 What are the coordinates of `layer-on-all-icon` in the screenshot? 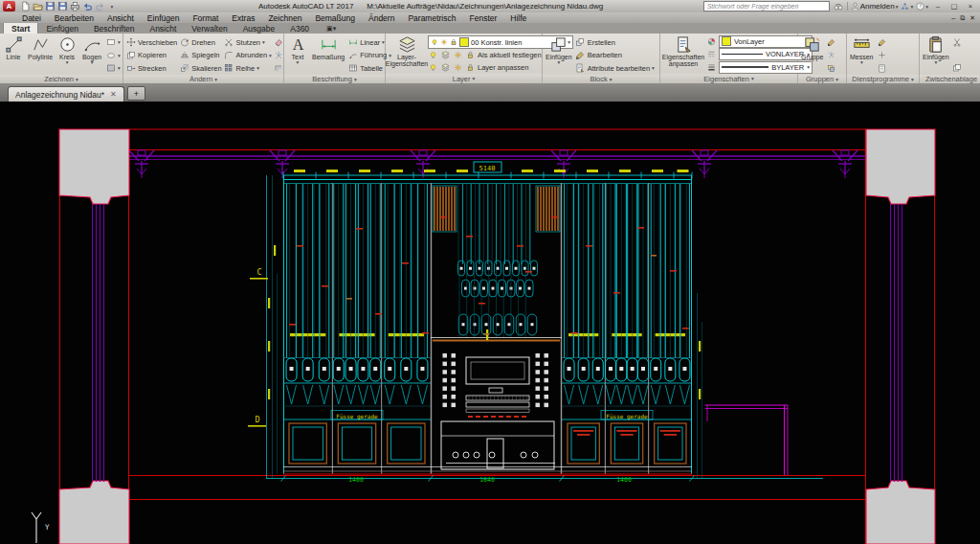 It's located at (433, 67).